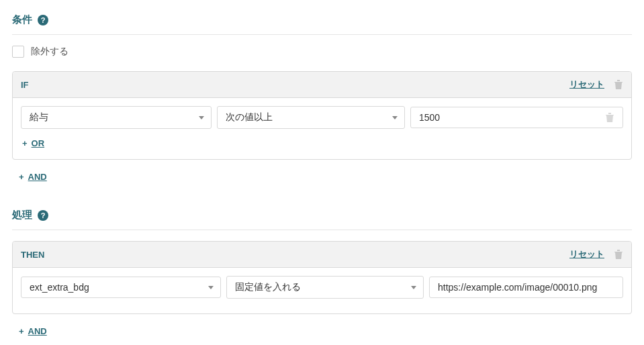 Image resolution: width=644 pixels, height=345 pixels. What do you see at coordinates (517, 287) in the screenshot?
I see `action-value-text: https://example.com/image/00010.png` at bounding box center [517, 287].